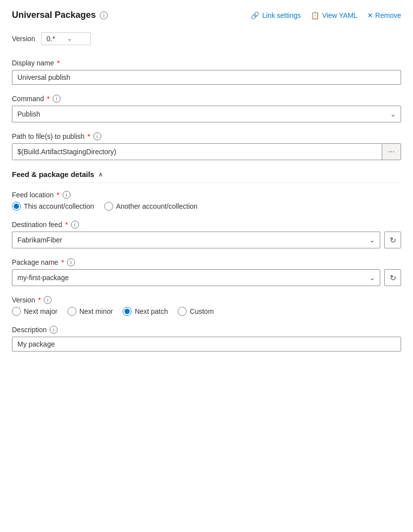 The height and width of the screenshot is (532, 413). I want to click on command-select: Publish Download, so click(206, 114).